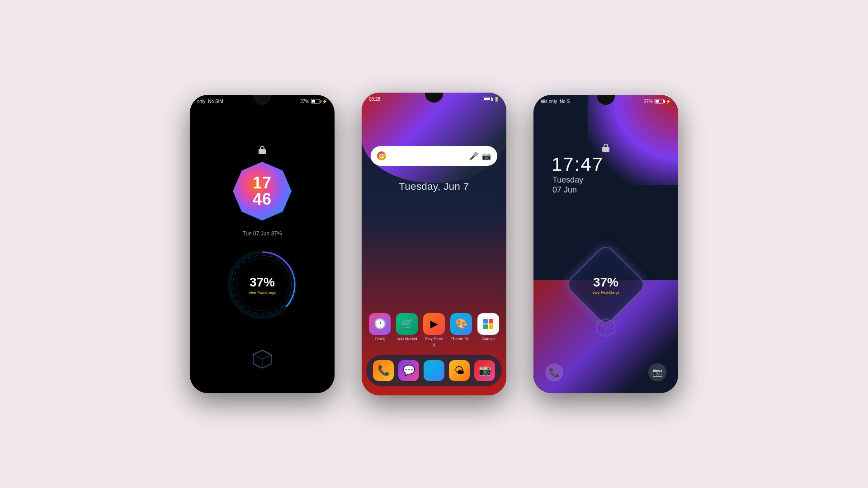 The width and height of the screenshot is (868, 488). Describe the element at coordinates (374, 99) in the screenshot. I see `status-time: 08:28` at that location.